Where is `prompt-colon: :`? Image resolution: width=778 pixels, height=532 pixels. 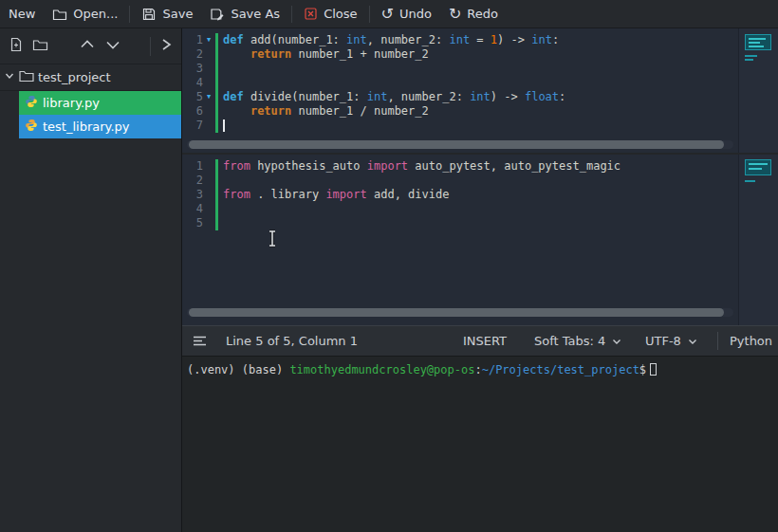 prompt-colon: : is located at coordinates (478, 370).